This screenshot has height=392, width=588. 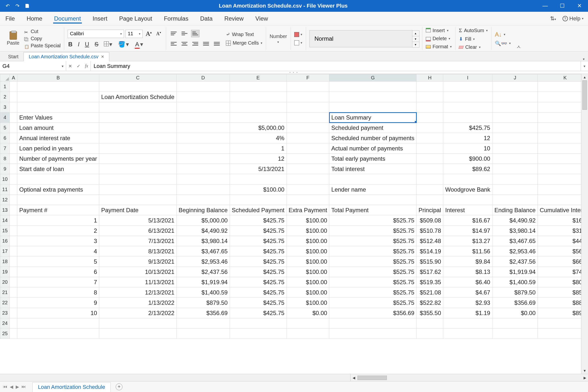 I want to click on ribbon-options-icon: ⇅▾, so click(x=553, y=18).